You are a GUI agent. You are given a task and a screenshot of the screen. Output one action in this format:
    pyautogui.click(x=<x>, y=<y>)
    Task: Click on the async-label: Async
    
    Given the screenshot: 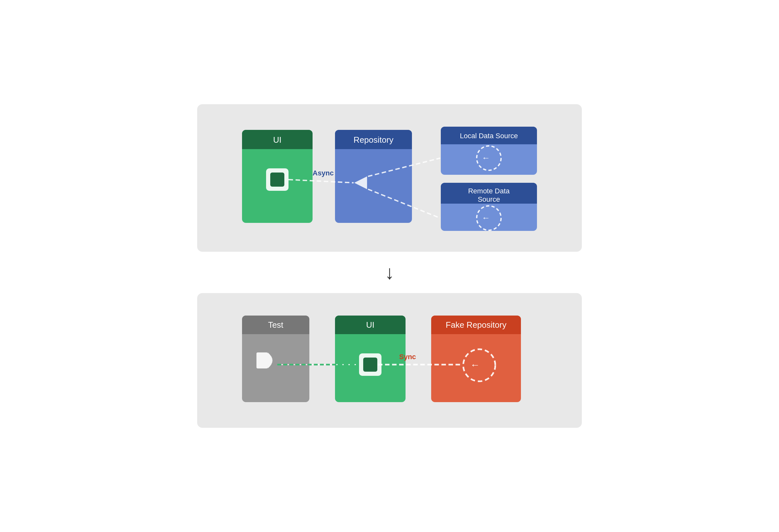 What is the action you would take?
    pyautogui.click(x=323, y=173)
    